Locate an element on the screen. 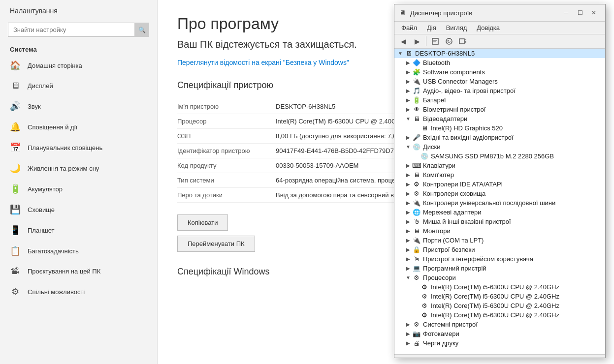 Image resolution: width=614 pixels, height=364 pixels. tree-item-cameras: ▶ 📷 Фотокамери is located at coordinates (500, 334).